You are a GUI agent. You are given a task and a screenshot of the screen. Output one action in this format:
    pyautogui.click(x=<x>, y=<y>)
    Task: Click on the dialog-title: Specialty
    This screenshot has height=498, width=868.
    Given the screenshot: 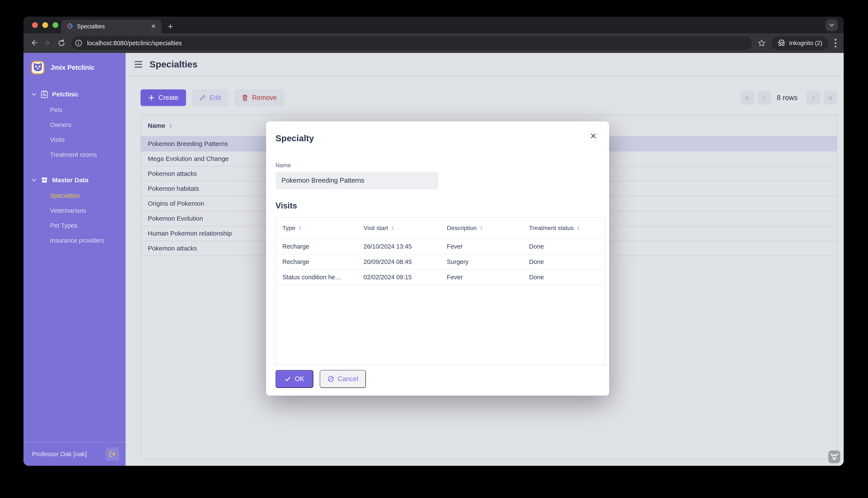 What is the action you would take?
    pyautogui.click(x=436, y=138)
    